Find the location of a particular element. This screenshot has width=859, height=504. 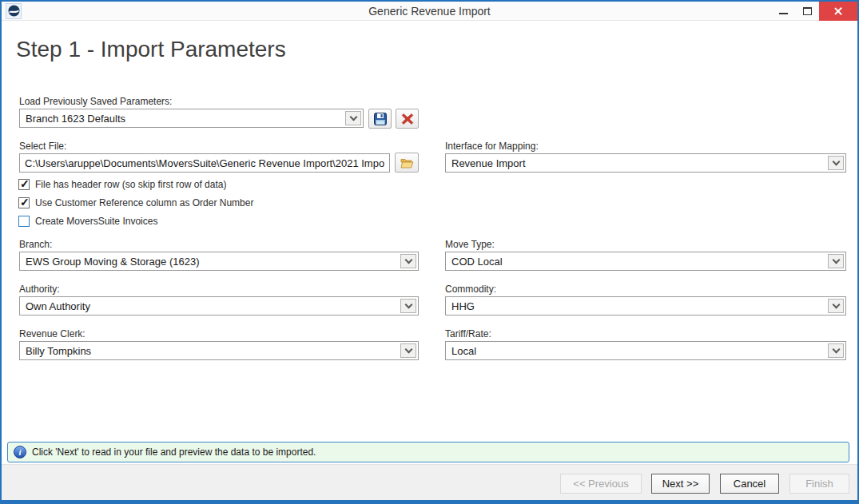

interface-mapping-select: Revenue Import is located at coordinates (646, 163).